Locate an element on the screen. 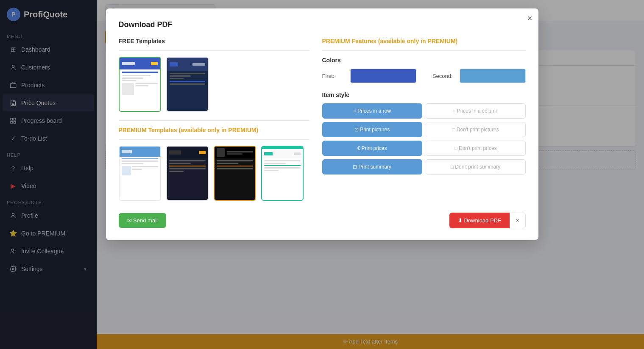 Image resolution: width=644 pixels, height=349 pixels. free-templates-grid is located at coordinates (214, 84).